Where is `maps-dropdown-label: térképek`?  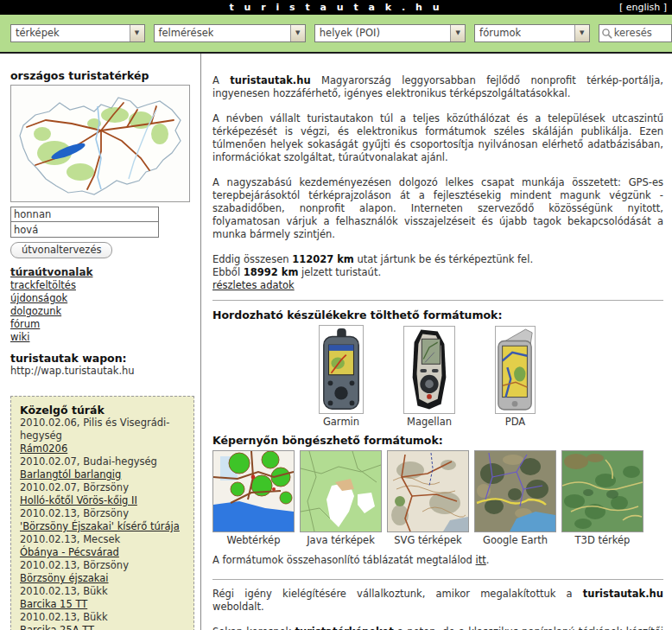
maps-dropdown-label: térképek is located at coordinates (35, 33).